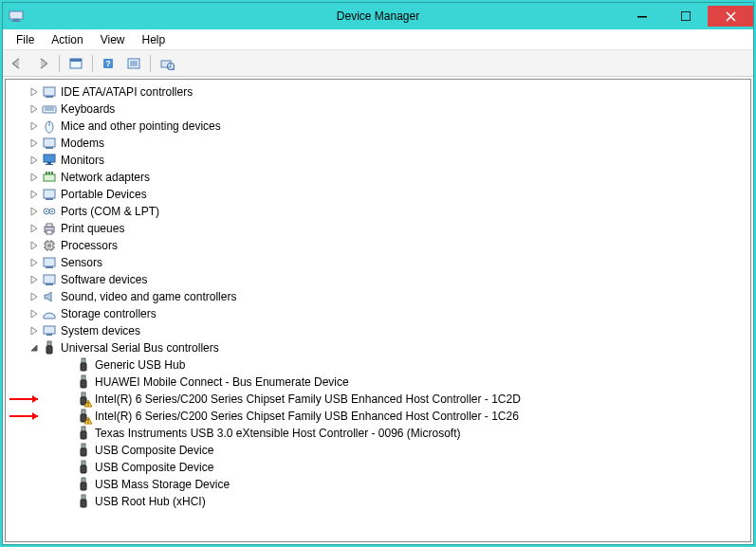 The width and height of the screenshot is (756, 547). What do you see at coordinates (162, 484) in the screenshot?
I see `device-label: USB Mass Storage Device` at bounding box center [162, 484].